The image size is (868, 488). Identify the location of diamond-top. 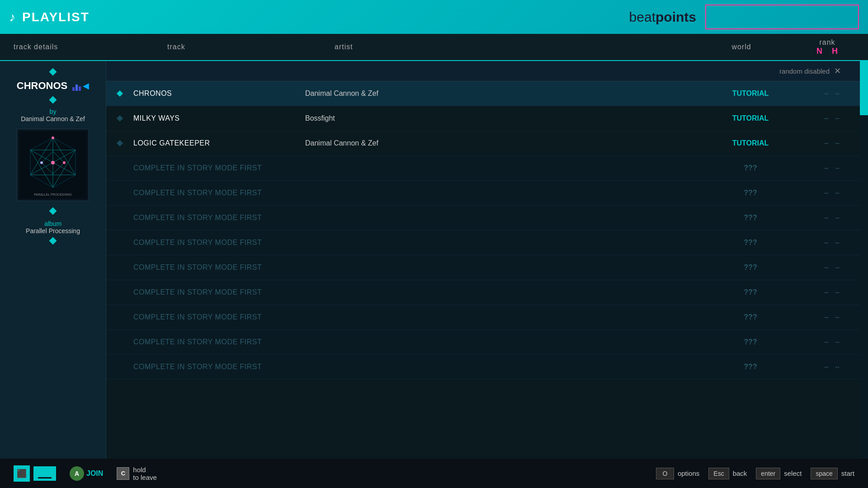
(53, 72).